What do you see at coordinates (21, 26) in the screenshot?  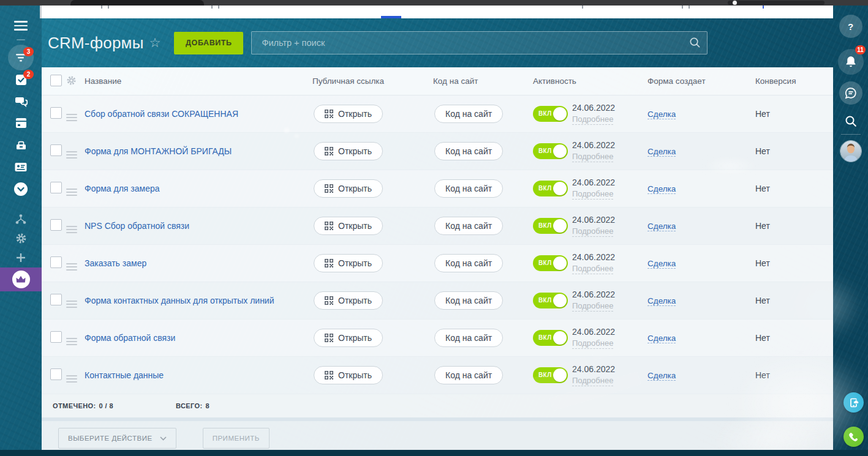 I see `sidebar-menu-button` at bounding box center [21, 26].